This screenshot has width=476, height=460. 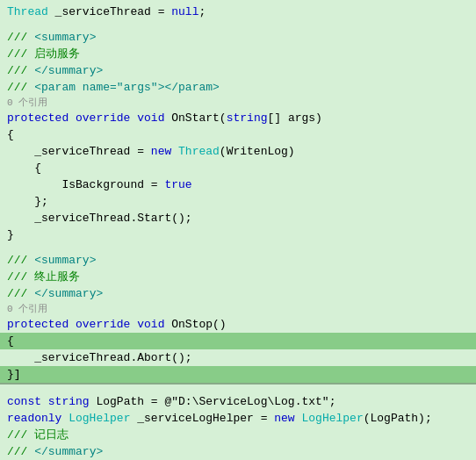 I want to click on code-line: /// <param name="args"></param>, so click(x=238, y=88).